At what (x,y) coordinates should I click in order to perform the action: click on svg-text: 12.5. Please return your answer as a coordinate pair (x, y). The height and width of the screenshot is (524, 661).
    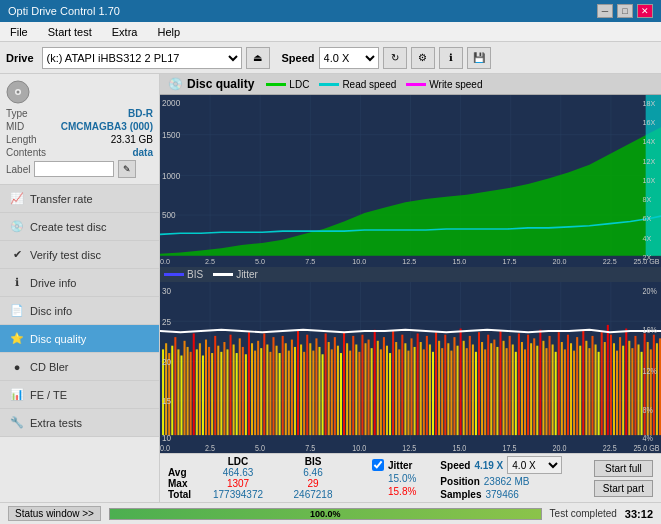
    Looking at the image, I should click on (409, 448).